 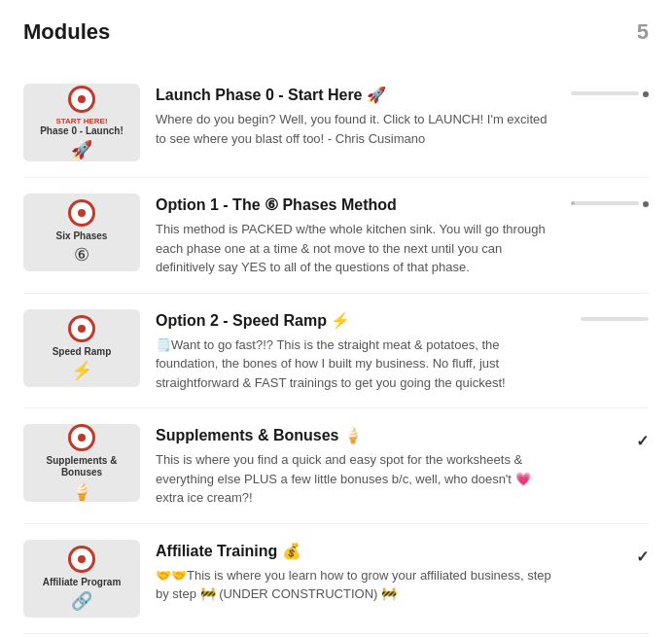 I want to click on thumbnail-label: Phase 0 - Launch!, so click(x=82, y=131).